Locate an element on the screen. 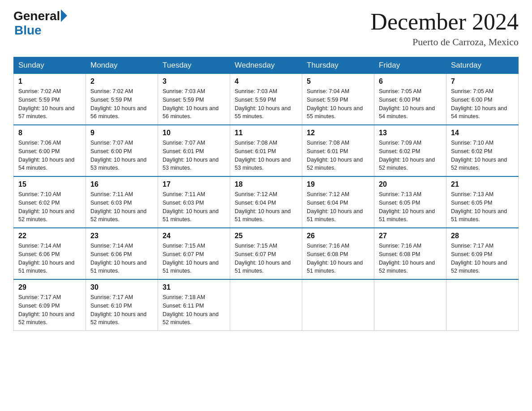 The height and width of the screenshot is (411, 532). day-info: Sunrise: 7:10 AMSunset: 6:02 PMDaylight:… is located at coordinates (482, 156).